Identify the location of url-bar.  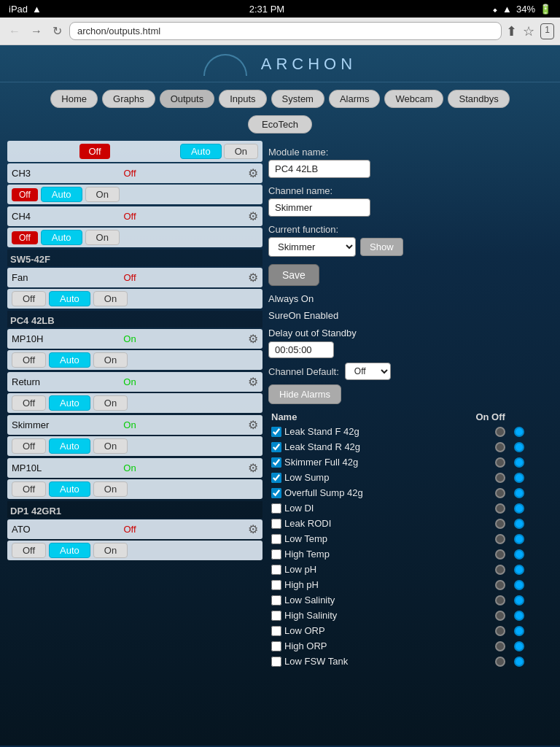
(286, 31).